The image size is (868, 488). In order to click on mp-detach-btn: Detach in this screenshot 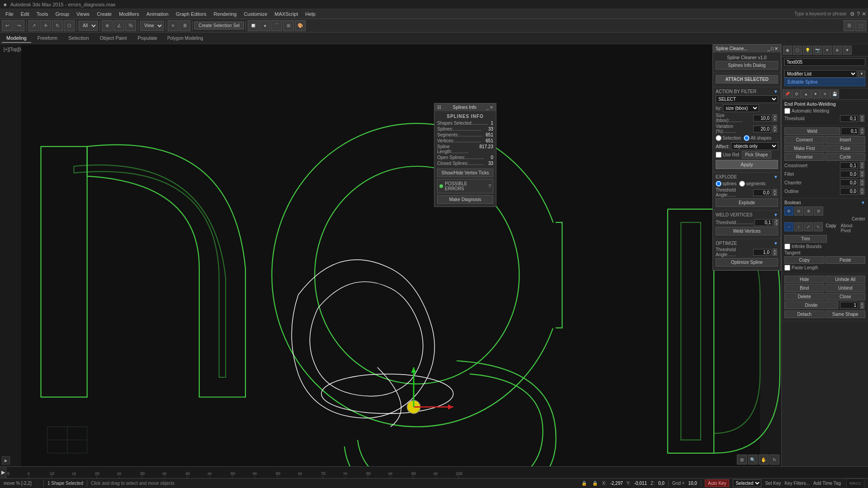, I will do `click(805, 314)`.